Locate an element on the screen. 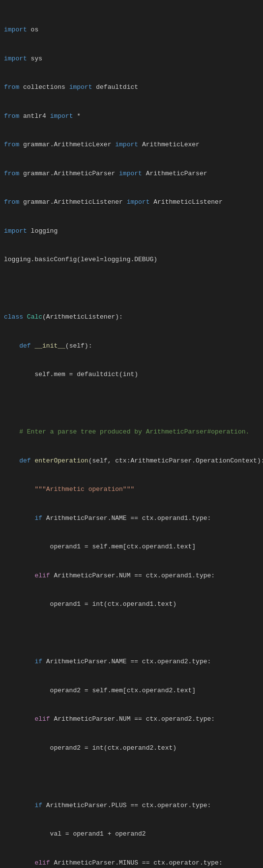 The image size is (263, 868). line-12: def __init__(self): is located at coordinates (132, 346).